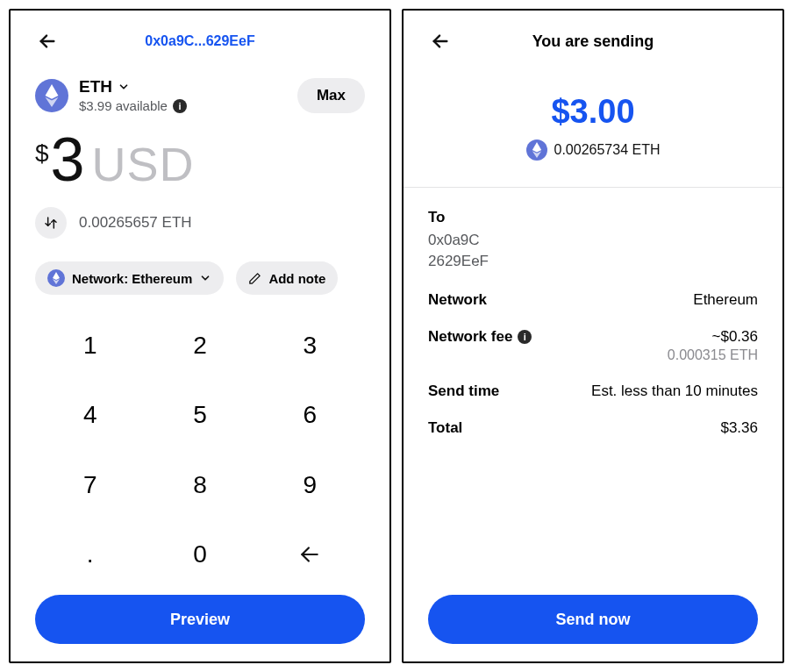  Describe the element at coordinates (200, 485) in the screenshot. I see `key-8: 8` at that location.